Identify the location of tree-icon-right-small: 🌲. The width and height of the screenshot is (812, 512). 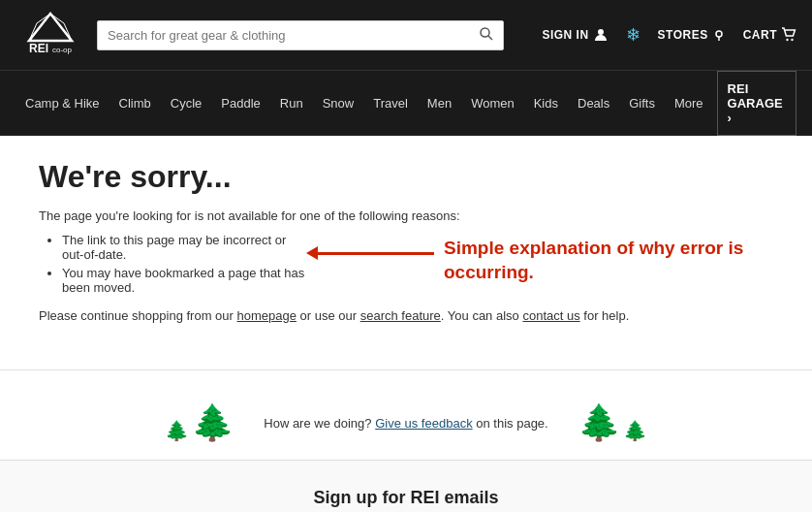
(636, 431).